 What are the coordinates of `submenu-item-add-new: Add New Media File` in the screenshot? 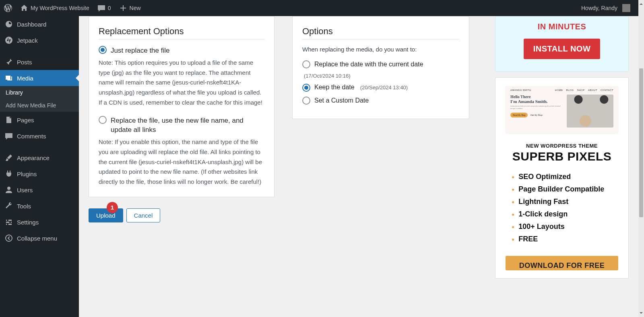 It's located at (39, 105).